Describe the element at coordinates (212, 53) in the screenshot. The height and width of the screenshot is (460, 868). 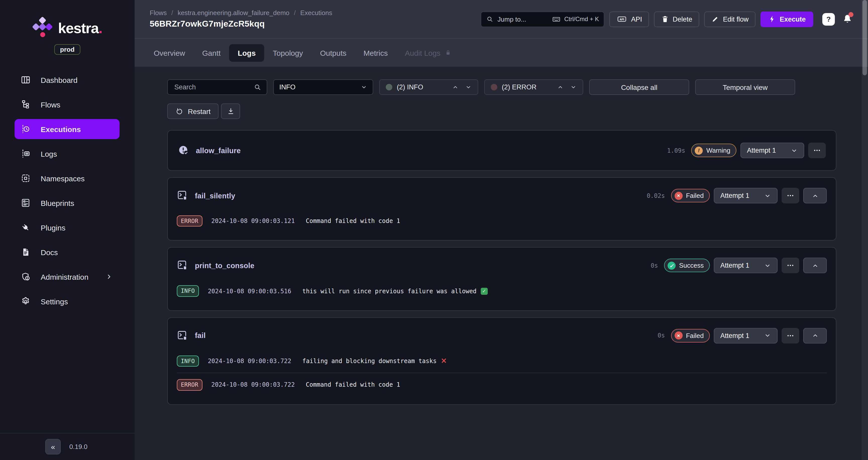
I see `tab-gantt: Gantt` at that location.